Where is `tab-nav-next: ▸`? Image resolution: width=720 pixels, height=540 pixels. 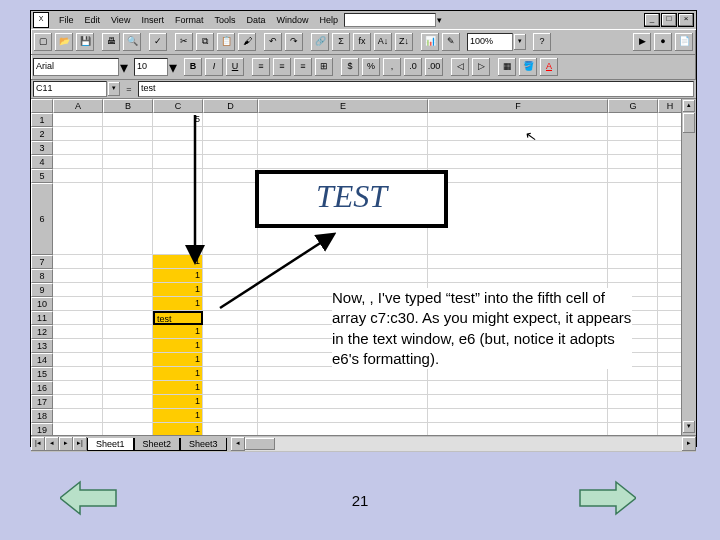
tab-nav-next: ▸ is located at coordinates (66, 444).